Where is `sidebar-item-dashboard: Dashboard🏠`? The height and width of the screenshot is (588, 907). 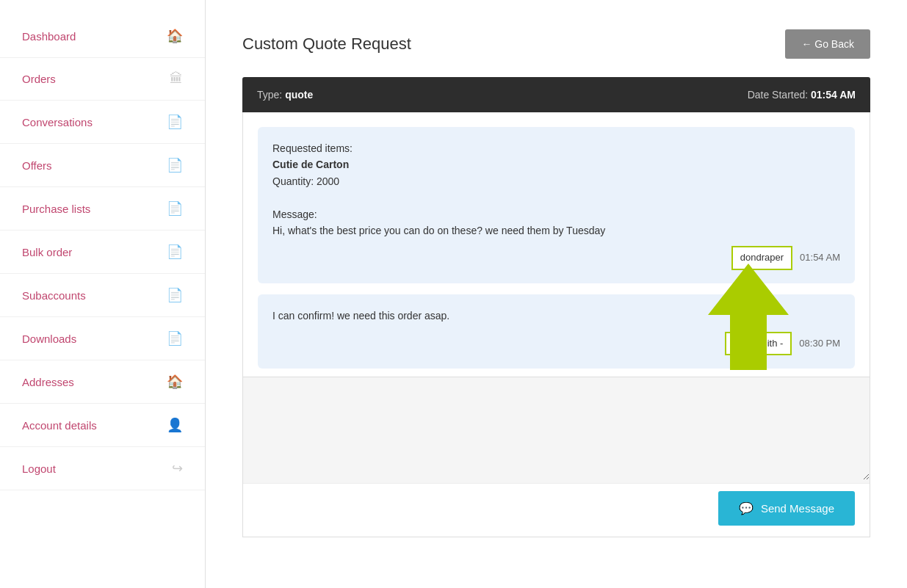 sidebar-item-dashboard: Dashboard🏠 is located at coordinates (103, 37).